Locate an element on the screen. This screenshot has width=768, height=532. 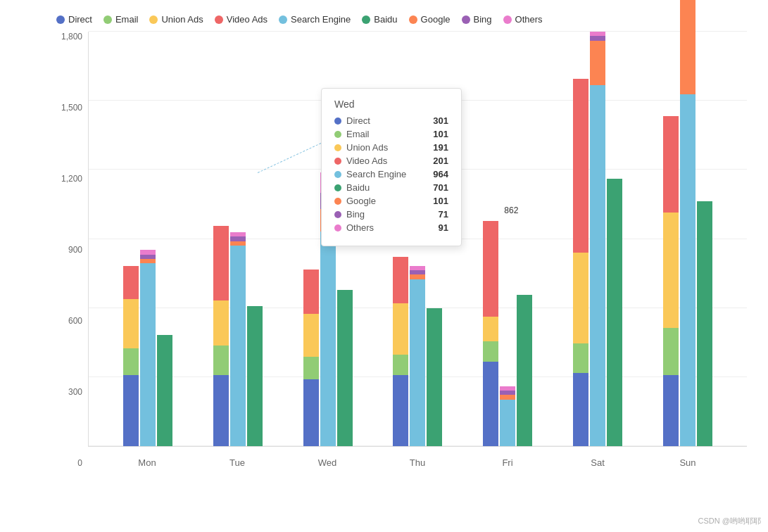
tooltip-row: Union Ads 191 is located at coordinates (391, 148).